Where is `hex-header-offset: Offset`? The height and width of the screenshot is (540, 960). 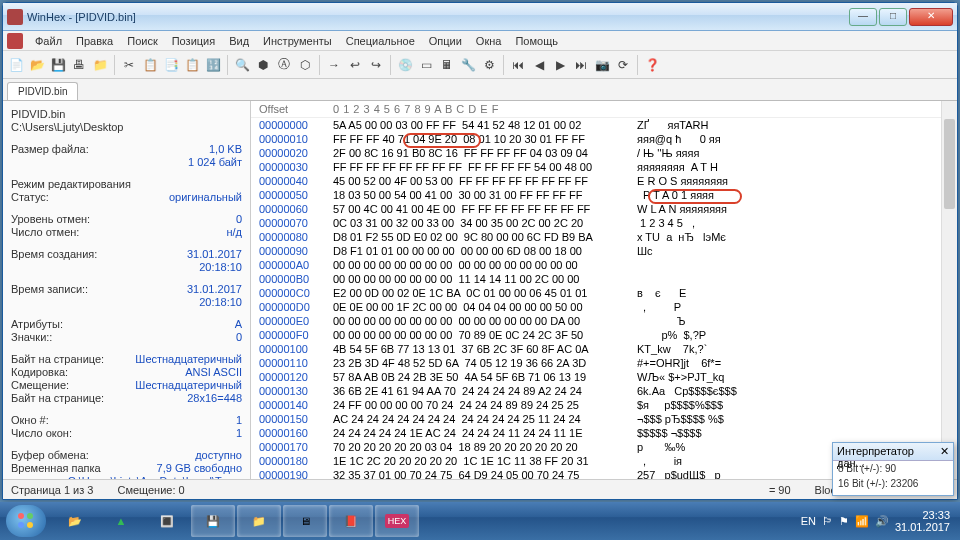
hex-header-offset: Offset is located at coordinates (296, 109).